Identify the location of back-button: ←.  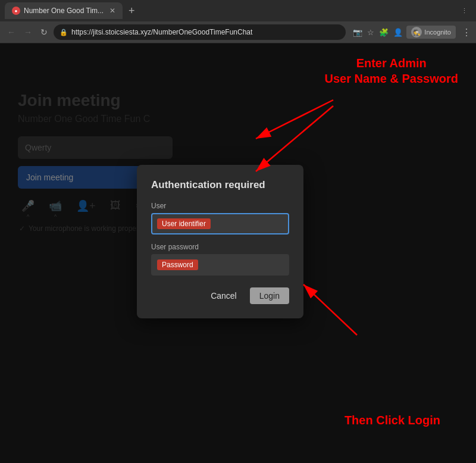
(11, 32).